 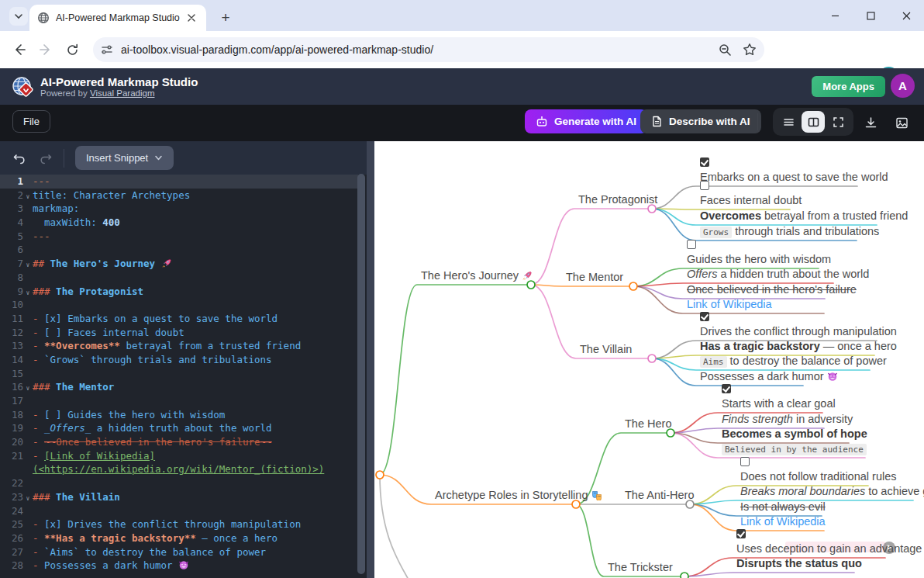 I want to click on wikipedia-link: Link of Wikipedia, so click(x=783, y=521).